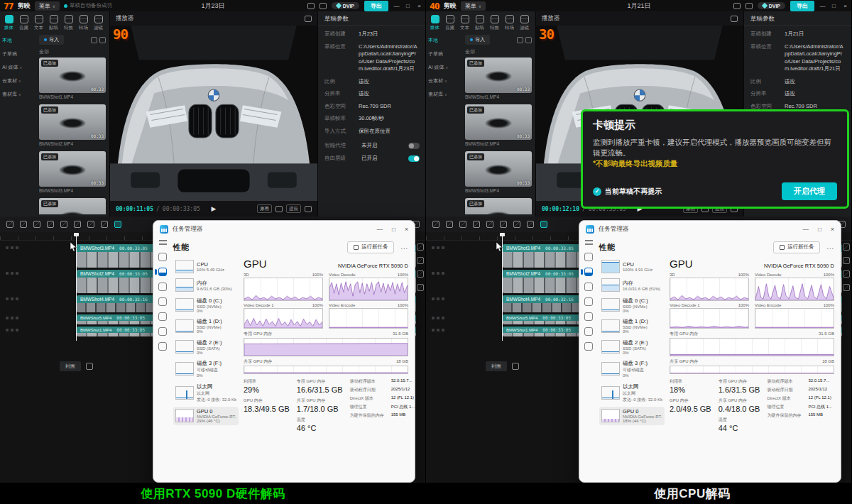 Image resolution: width=852 pixels, height=504 pixels. I want to click on fullscreen-icon, so click(308, 209).